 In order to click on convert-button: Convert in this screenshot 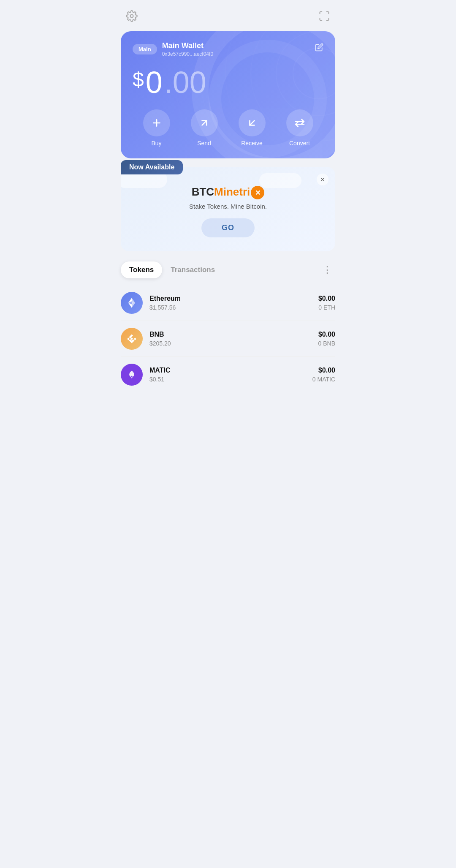, I will do `click(300, 128)`.